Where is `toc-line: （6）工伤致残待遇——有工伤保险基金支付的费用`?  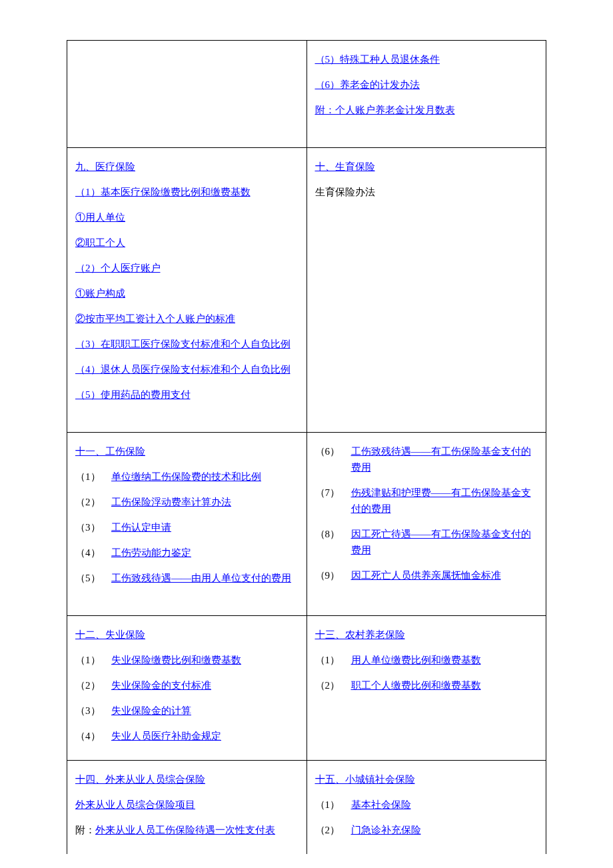
toc-line: （6）工伤致残待遇——有工伤保险基金支付的费用 is located at coordinates (426, 459).